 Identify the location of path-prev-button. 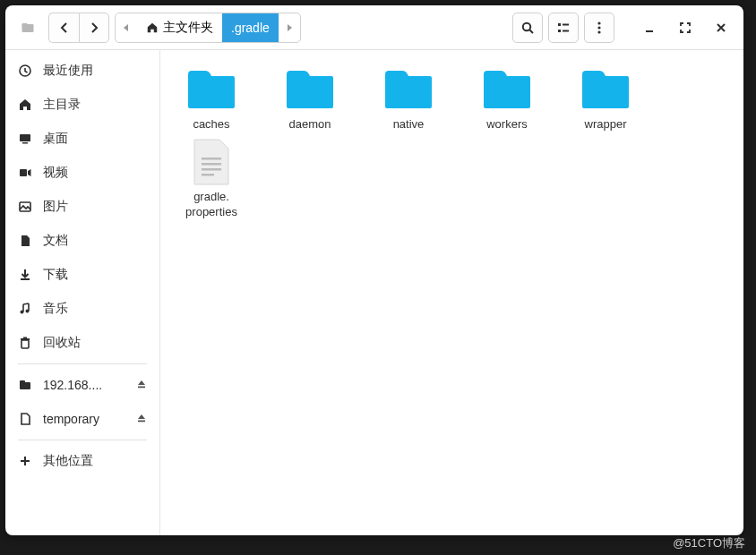
(126, 28).